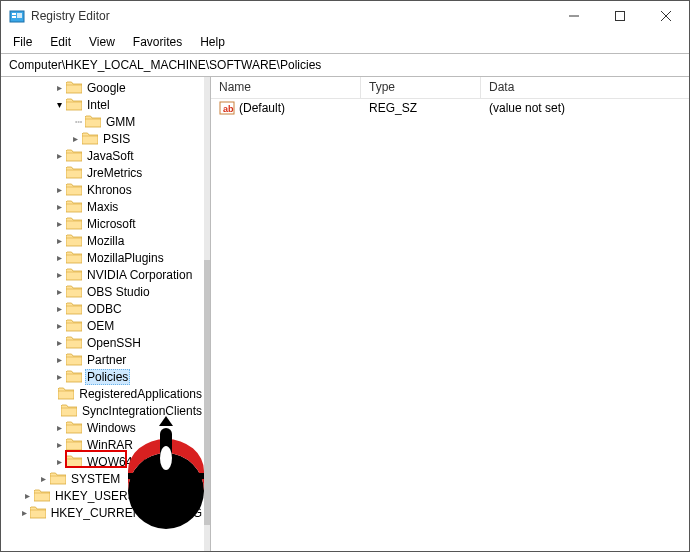 Image resolution: width=690 pixels, height=552 pixels. Describe the element at coordinates (345, 16) in the screenshot. I see `title-bar: Registry Editor` at that location.